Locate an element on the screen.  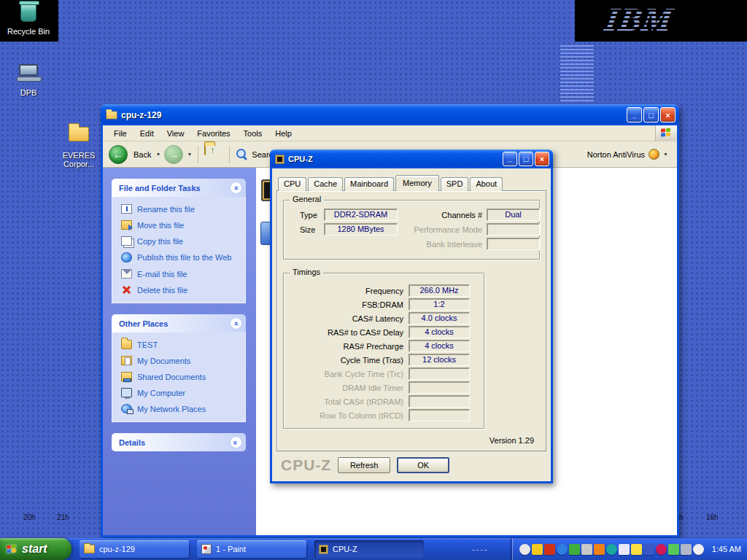
cas-latency-field: 4.0 clocks is located at coordinates (439, 318).